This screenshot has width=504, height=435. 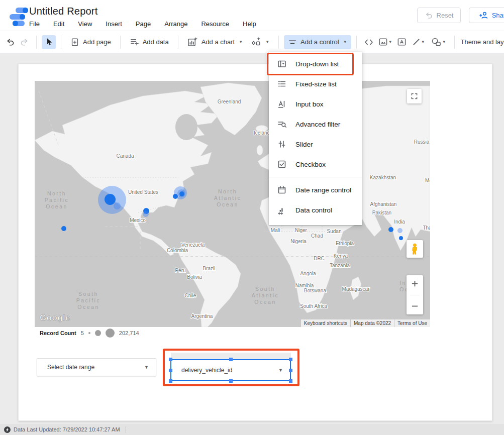 What do you see at coordinates (385, 42) in the screenshot?
I see `insert-image-button: ▼` at bounding box center [385, 42].